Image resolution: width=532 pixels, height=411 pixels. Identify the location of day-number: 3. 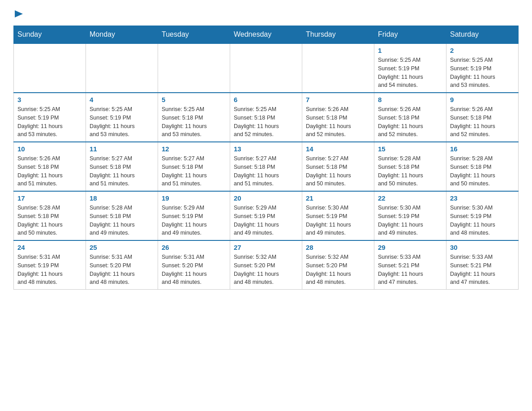
(50, 99).